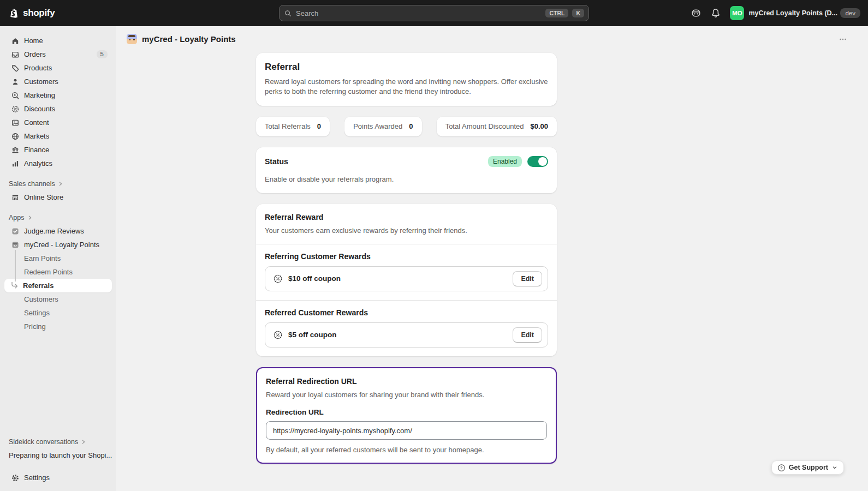  Describe the element at coordinates (696, 13) in the screenshot. I see `sidekick-icon` at that location.